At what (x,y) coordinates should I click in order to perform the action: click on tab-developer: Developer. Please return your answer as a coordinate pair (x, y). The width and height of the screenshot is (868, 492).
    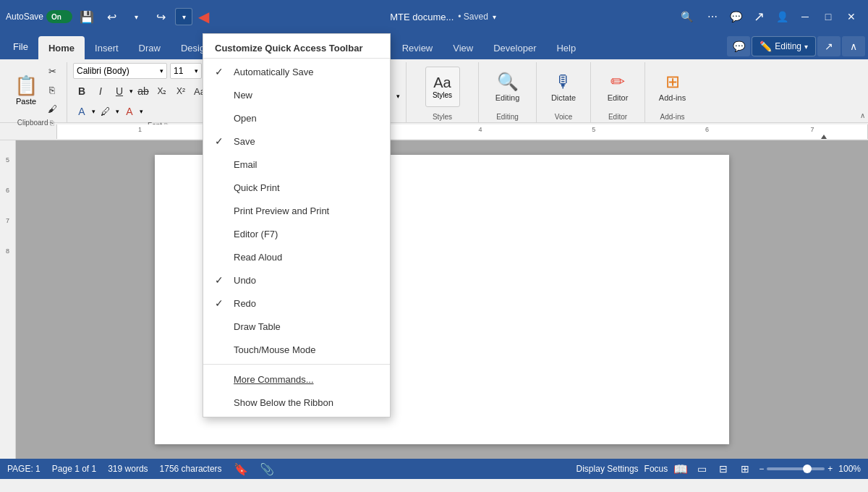
    Looking at the image, I should click on (515, 48).